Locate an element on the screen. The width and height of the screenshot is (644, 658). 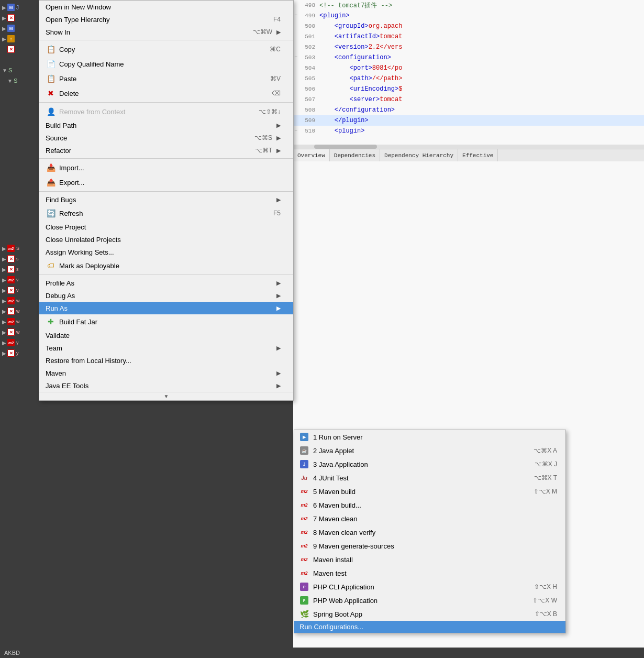
submenu-spring-boot: 🌿 Spring Boot App ⇧⌥X B is located at coordinates (430, 614).